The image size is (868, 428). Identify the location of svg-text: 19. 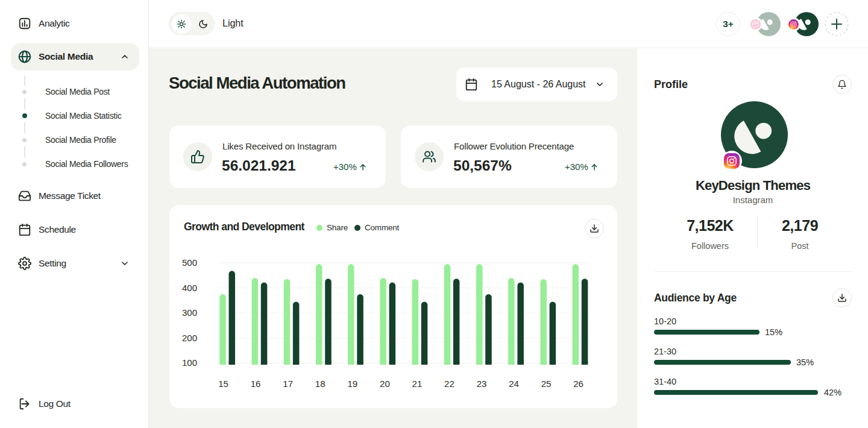
(352, 383).